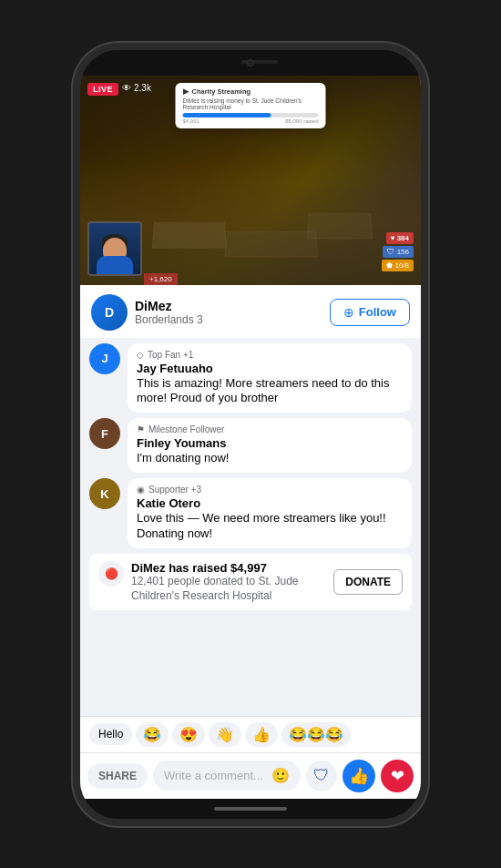 The image size is (501, 868). I want to click on donation-amounts: $4,991 $5,000 raised, so click(251, 121).